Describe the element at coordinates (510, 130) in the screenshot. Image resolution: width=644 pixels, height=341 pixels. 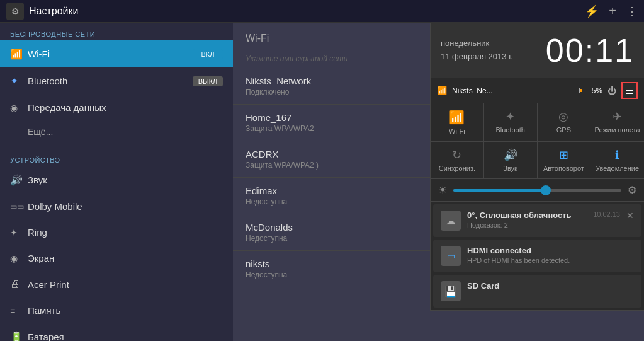
I see `quick-bluetooth-label: Bluetooth` at that location.